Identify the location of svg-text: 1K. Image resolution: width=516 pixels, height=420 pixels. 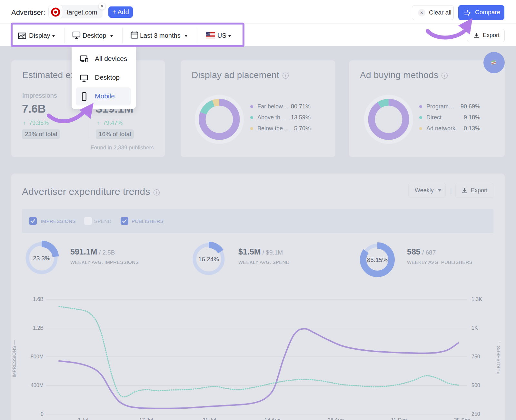
(475, 328).